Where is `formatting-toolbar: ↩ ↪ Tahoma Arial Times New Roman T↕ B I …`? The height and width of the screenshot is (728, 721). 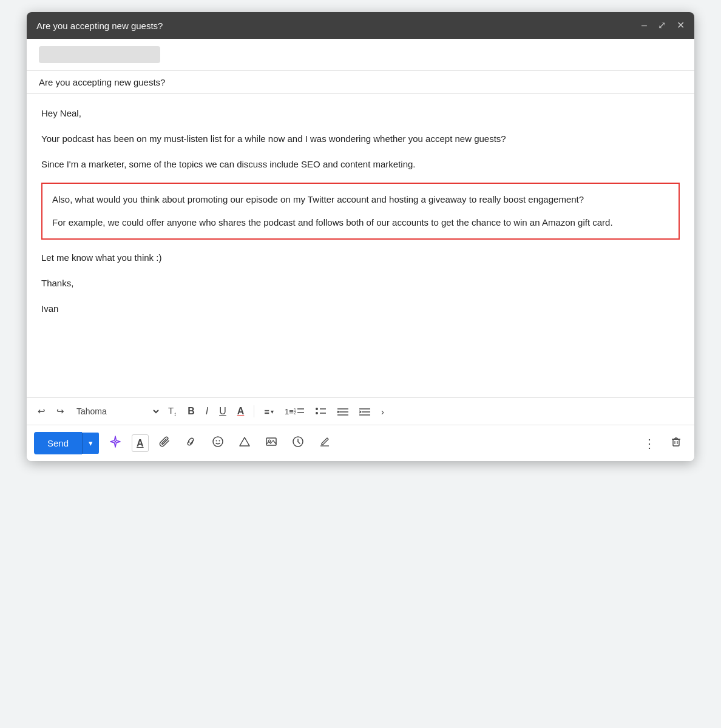
formatting-toolbar: ↩ ↪ Tahoma Arial Times New Roman T↕ B I … is located at coordinates (360, 411).